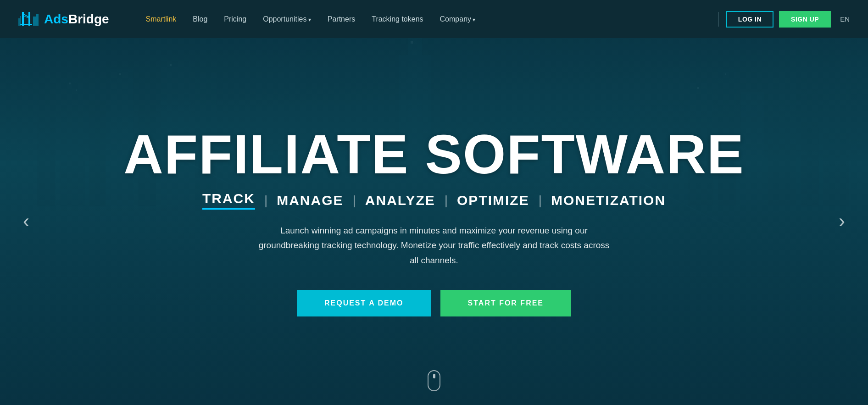 The image size is (868, 405). Describe the element at coordinates (434, 381) in the screenshot. I see `scroll-indicator` at that location.